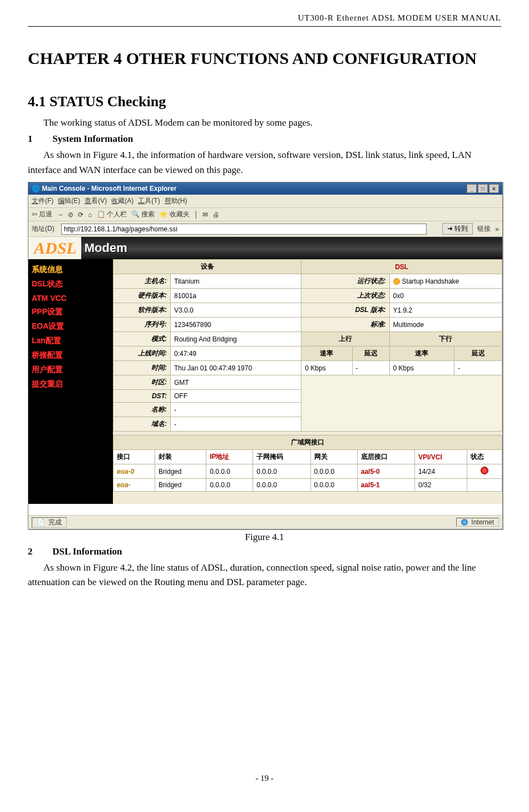 This screenshot has height=812, width=529. What do you see at coordinates (122, 201) in the screenshot?
I see `menu-fav: 收藏(A)` at bounding box center [122, 201].